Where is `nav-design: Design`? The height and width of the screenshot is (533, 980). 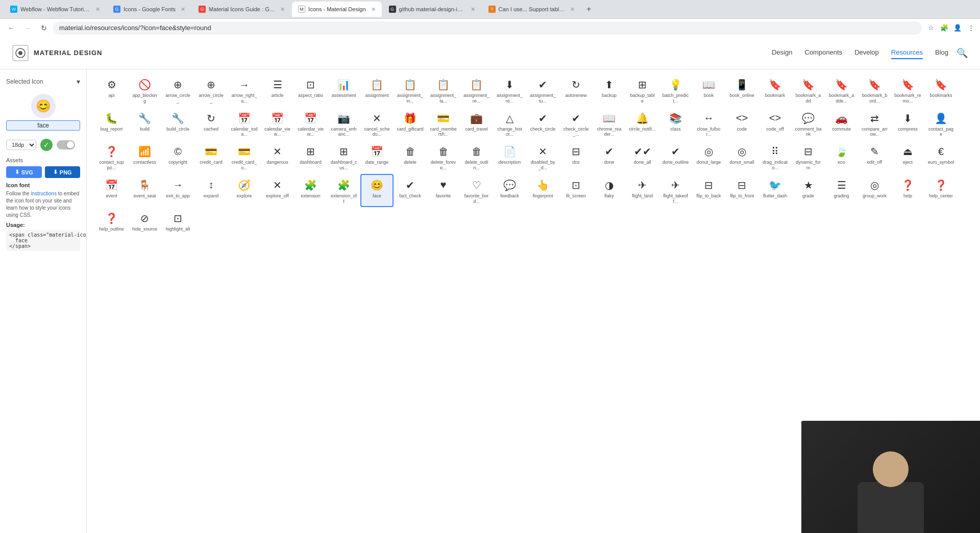 nav-design: Design is located at coordinates (782, 53).